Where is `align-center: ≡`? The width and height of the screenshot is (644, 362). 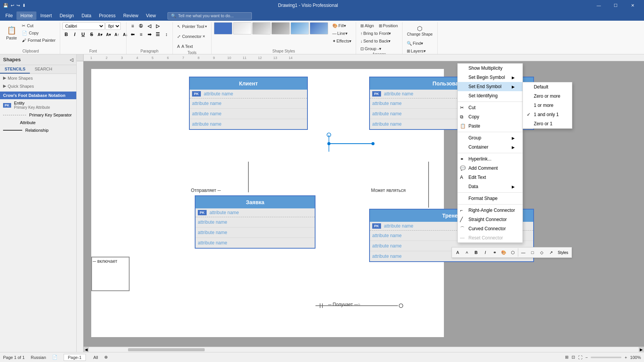
align-center: ≡ is located at coordinates (141, 34).